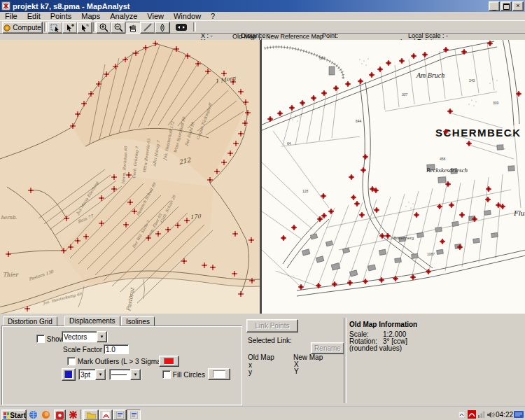 The image size is (525, 420). I want to click on map-label: 458, so click(442, 159).